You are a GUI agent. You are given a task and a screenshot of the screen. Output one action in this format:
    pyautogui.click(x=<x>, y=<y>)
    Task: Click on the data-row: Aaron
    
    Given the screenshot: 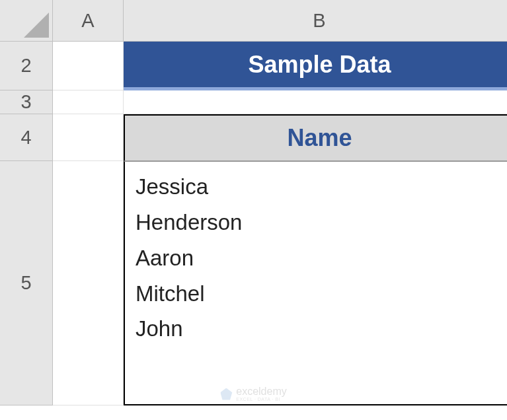 What is the action you would take?
    pyautogui.click(x=320, y=258)
    